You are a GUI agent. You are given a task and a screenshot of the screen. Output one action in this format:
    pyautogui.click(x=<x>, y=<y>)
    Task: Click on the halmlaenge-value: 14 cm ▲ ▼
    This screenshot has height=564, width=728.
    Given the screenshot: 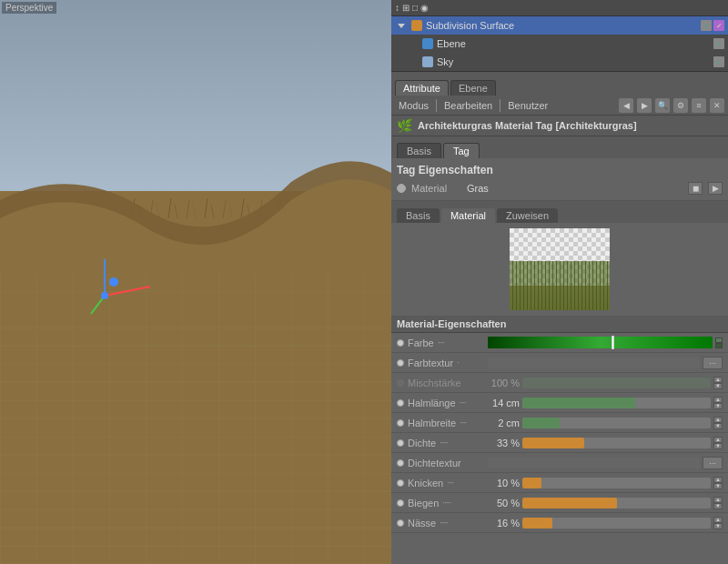 What is the action you would take?
    pyautogui.click(x=605, y=403)
    